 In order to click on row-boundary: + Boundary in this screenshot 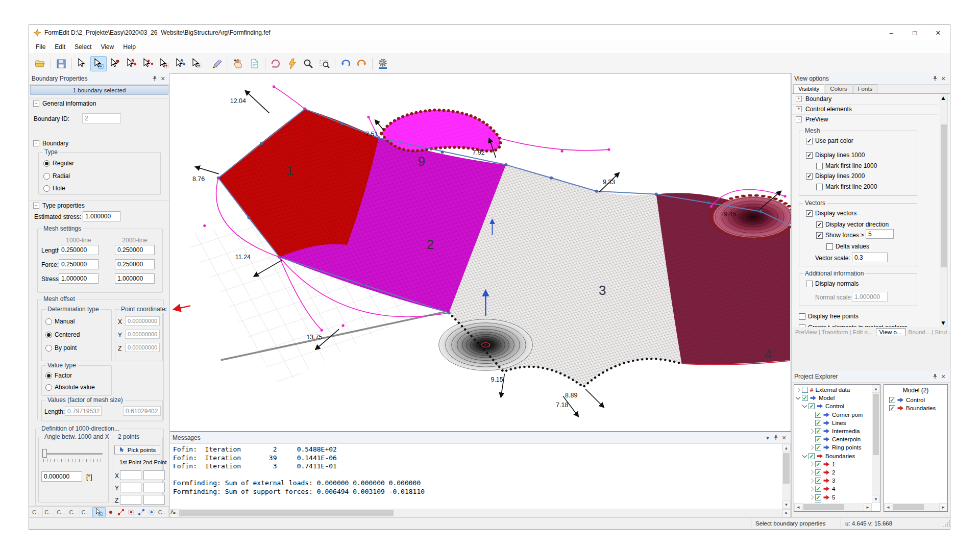, I will do `click(865, 99)`.